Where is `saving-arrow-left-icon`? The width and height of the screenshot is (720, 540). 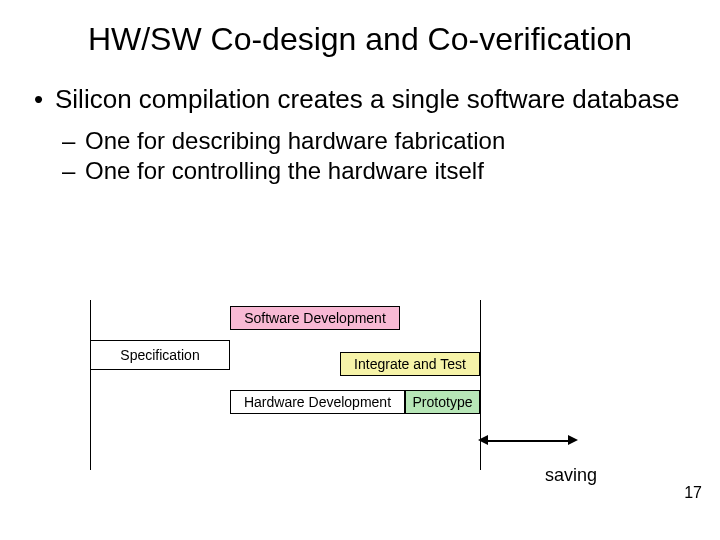 saving-arrow-left-icon is located at coordinates (483, 440).